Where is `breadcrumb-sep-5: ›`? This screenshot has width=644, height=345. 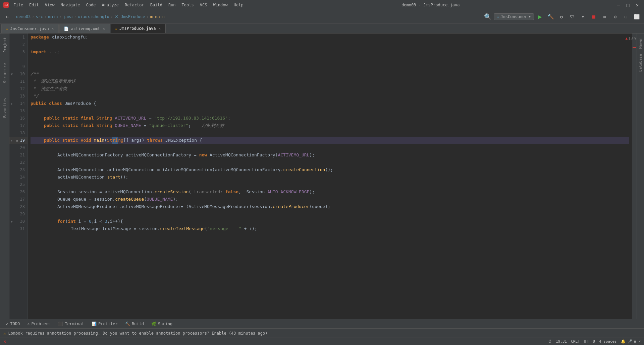
breadcrumb-sep-5: › is located at coordinates (112, 17).